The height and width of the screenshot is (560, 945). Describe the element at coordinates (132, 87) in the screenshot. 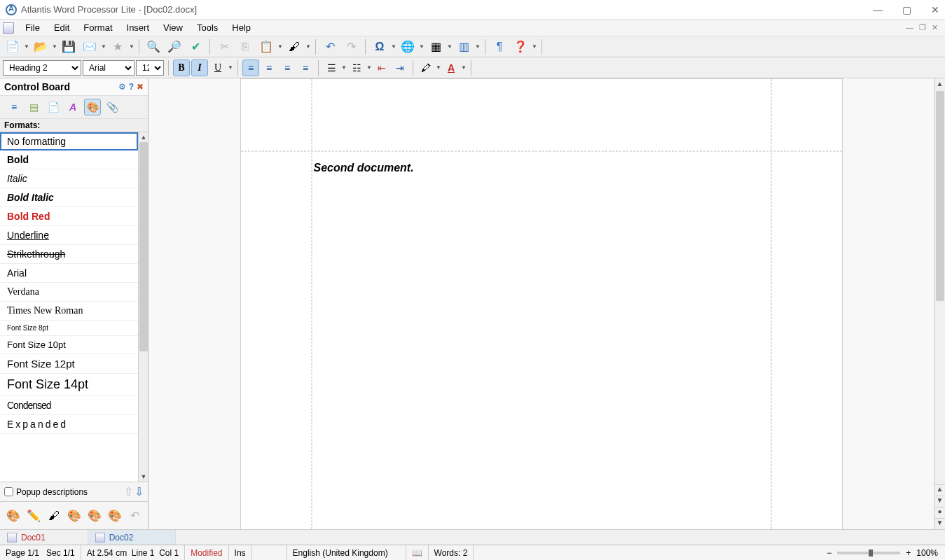

I see `help-icon: ?` at that location.